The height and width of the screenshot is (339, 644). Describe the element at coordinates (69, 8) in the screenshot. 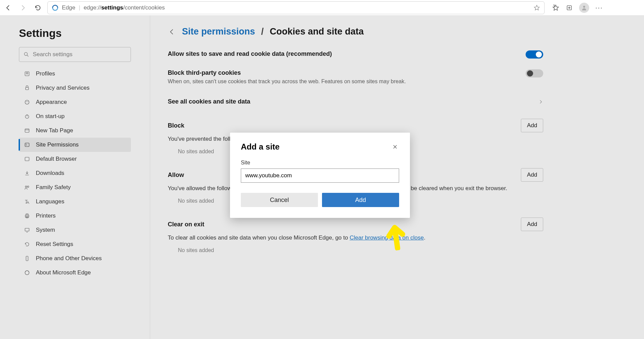

I see `app-name: Edge` at that location.